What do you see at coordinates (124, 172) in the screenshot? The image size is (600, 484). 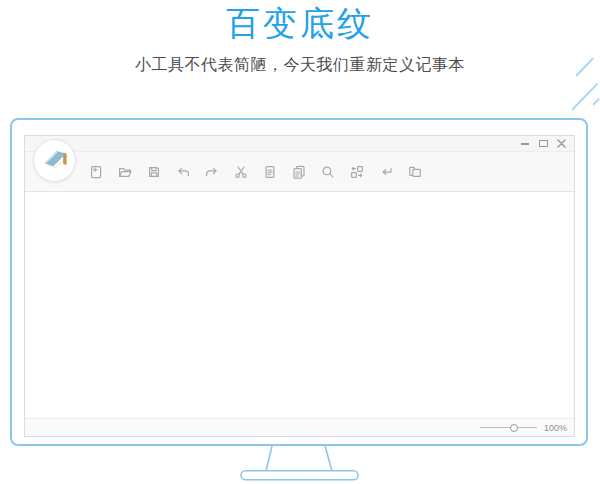 I see `open-folder-icon` at bounding box center [124, 172].